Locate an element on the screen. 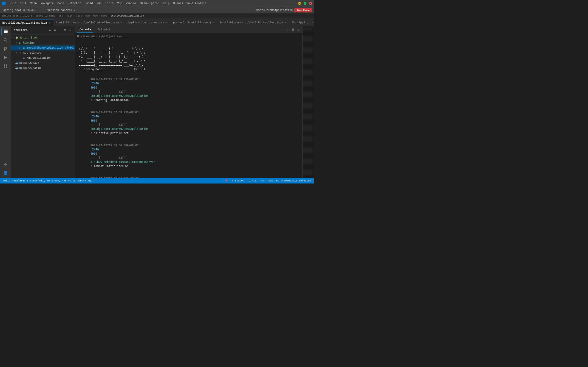 This screenshot has width=588, height=367. tree-running: ▾ ▶ Running is located at coordinates (43, 43).